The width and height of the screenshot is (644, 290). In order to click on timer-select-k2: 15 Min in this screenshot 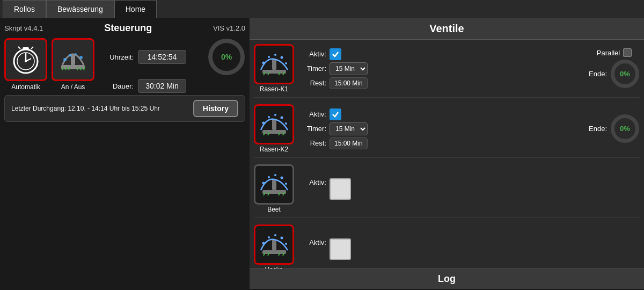, I will do `click(349, 129)`.